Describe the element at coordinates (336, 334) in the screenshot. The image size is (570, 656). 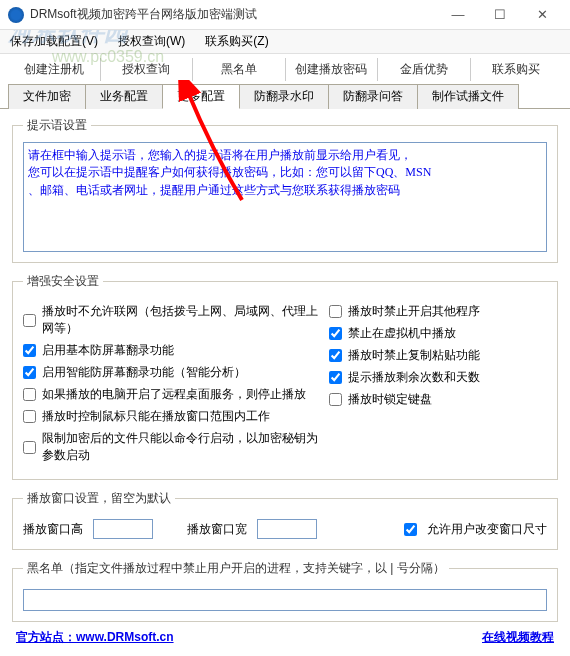
I see `chk-no-vm` at that location.